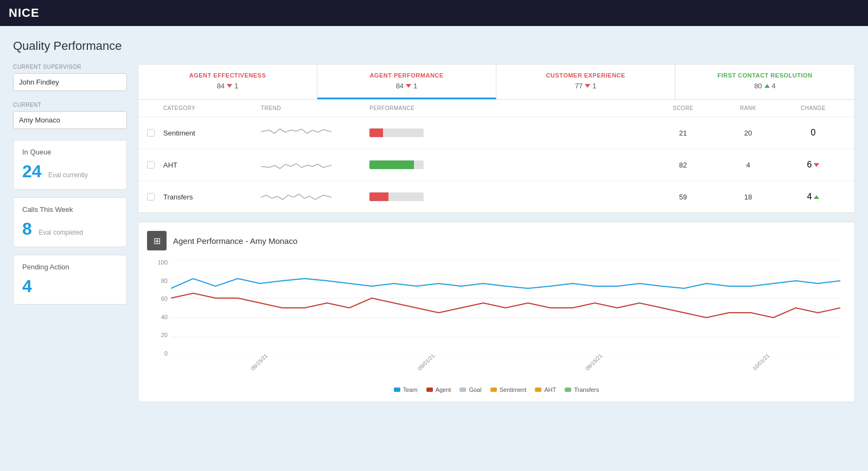 This screenshot has height=471, width=868. I want to click on current-select: Amy Monaco, so click(70, 120).